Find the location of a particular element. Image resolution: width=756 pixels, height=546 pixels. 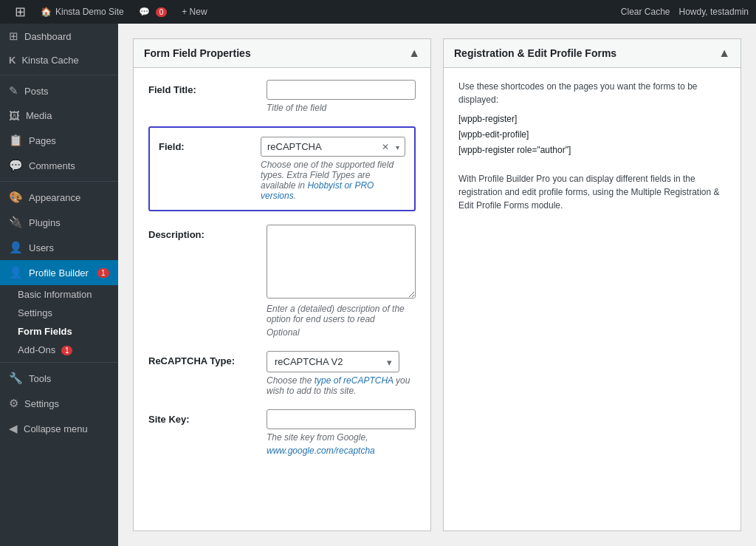

wp-logo-icon: ⊞ is located at coordinates (21, 12).